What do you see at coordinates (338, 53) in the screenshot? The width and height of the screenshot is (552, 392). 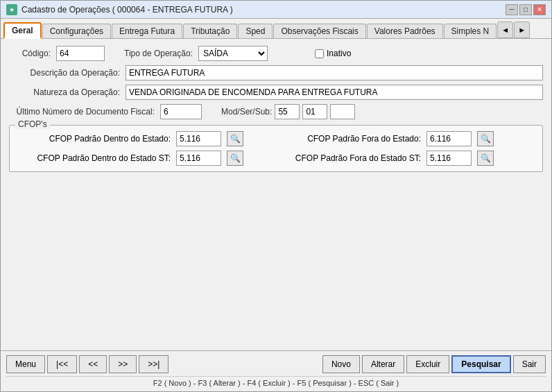 I see `inativo-label: Inativo` at bounding box center [338, 53].